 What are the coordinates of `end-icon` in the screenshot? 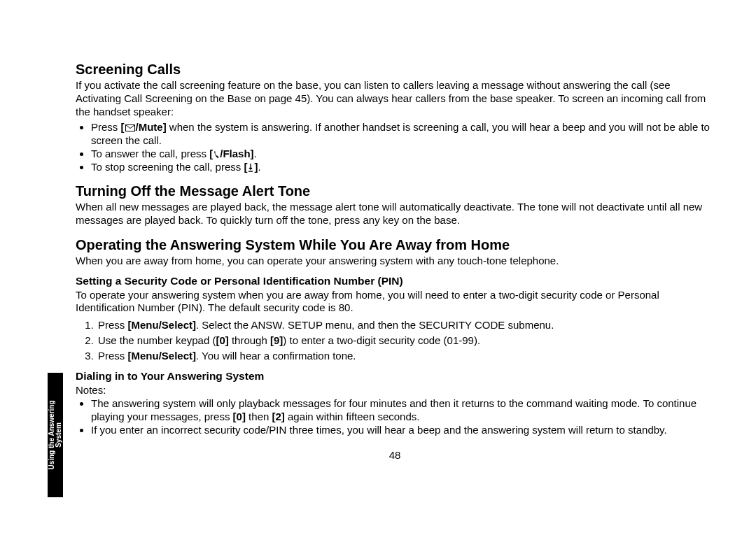 It's located at (251, 168).